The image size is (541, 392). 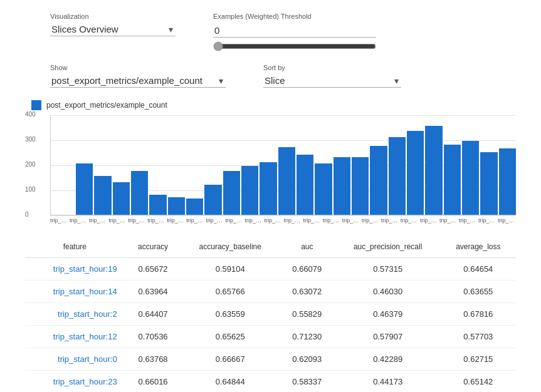 What do you see at coordinates (307, 382) in the screenshot?
I see `table-cell: 0.58337` at bounding box center [307, 382].